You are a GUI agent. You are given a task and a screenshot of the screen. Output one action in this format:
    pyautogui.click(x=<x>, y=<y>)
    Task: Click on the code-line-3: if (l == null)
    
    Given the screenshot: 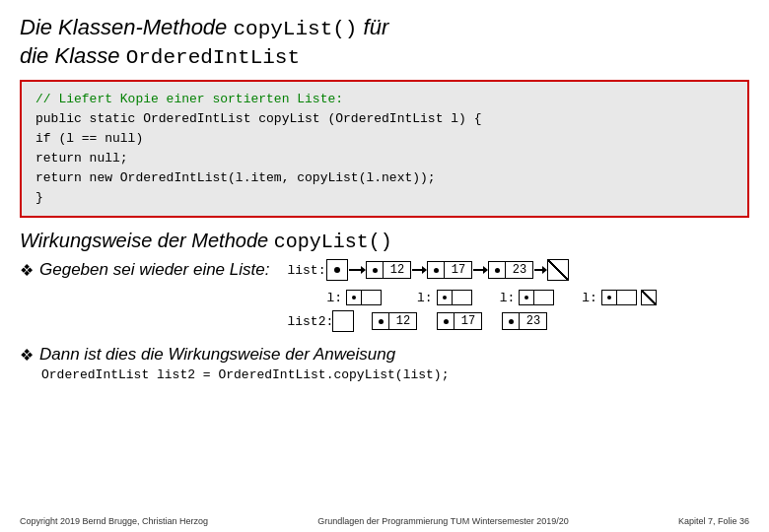 What is the action you would take?
    pyautogui.click(x=384, y=139)
    